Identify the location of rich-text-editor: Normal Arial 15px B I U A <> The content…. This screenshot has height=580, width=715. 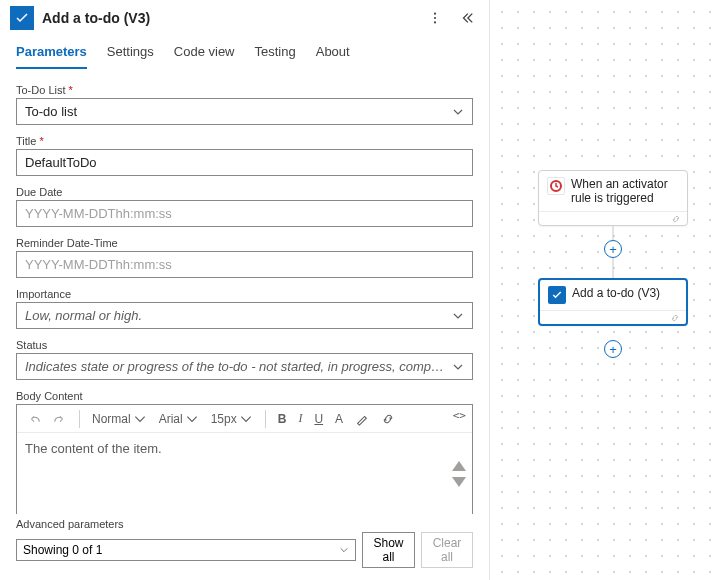
(244, 459).